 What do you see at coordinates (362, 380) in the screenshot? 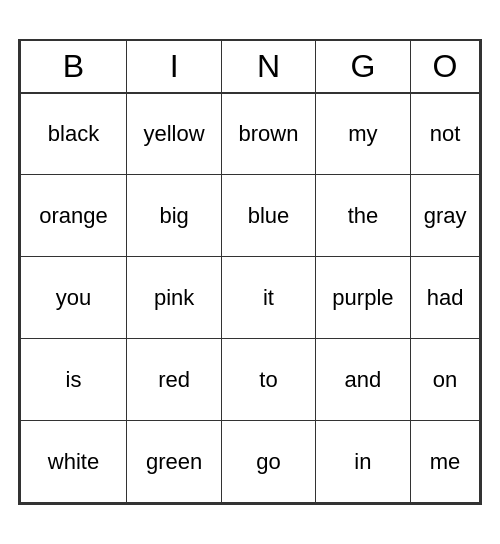
I see `table-cell: and` at bounding box center [362, 380].